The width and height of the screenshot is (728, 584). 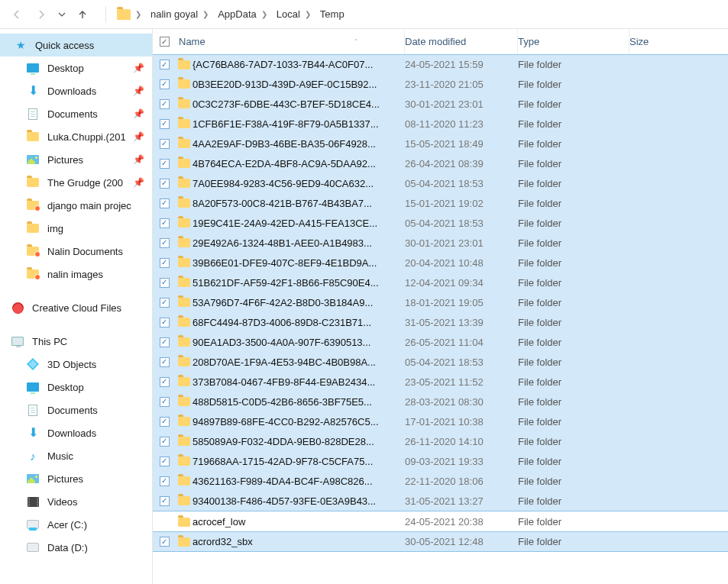 What do you see at coordinates (76, 68) in the screenshot?
I see `sidebar-item: Desktop📌` at bounding box center [76, 68].